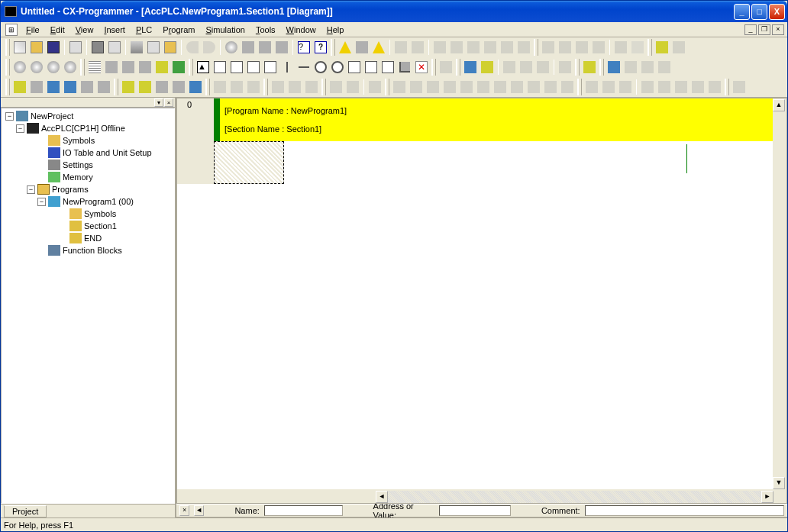 The width and height of the screenshot is (788, 532). I want to click on vertical-scrollbar: ▲ ▼, so click(779, 295).